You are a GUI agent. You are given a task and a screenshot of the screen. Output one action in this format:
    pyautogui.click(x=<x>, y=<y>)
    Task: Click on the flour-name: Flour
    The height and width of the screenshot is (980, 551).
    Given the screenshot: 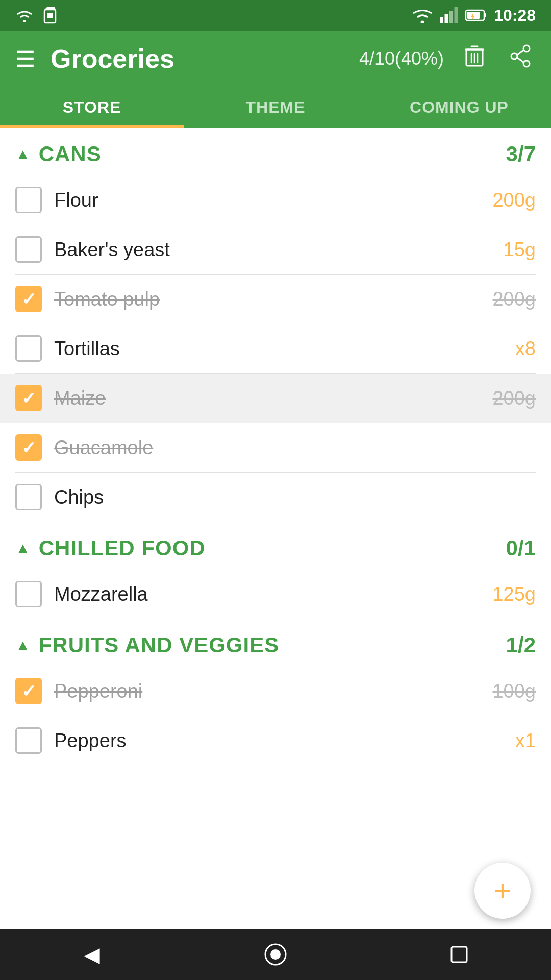 What is the action you would take?
    pyautogui.click(x=269, y=200)
    